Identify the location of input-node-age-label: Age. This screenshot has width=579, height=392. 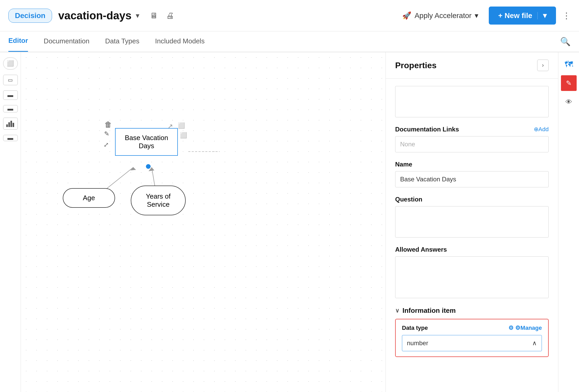
(89, 198).